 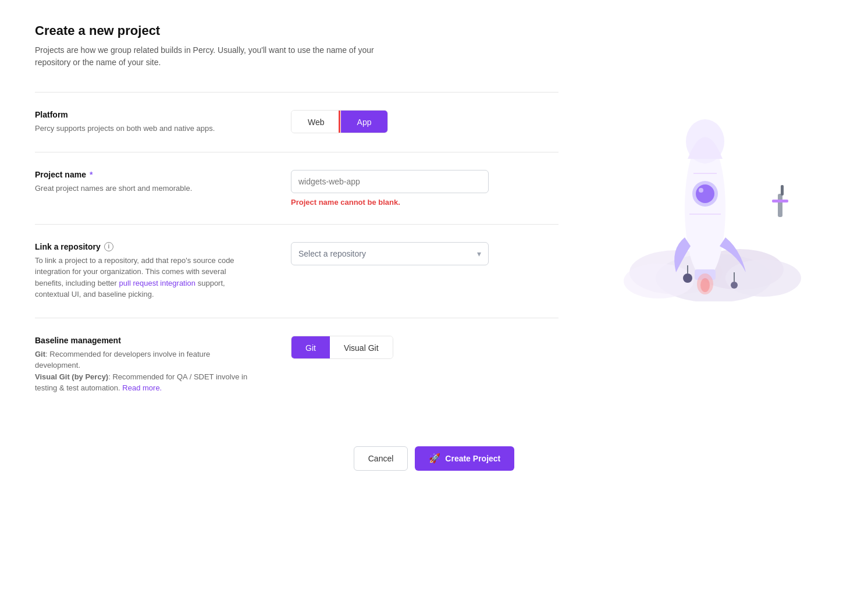 I want to click on platform-toggle: Web App, so click(x=340, y=122).